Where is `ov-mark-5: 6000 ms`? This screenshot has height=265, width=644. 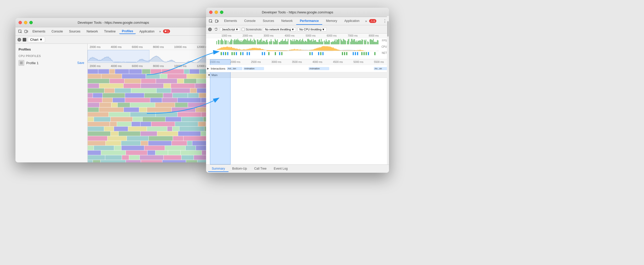 ov-mark-5: 6000 ms is located at coordinates (332, 36).